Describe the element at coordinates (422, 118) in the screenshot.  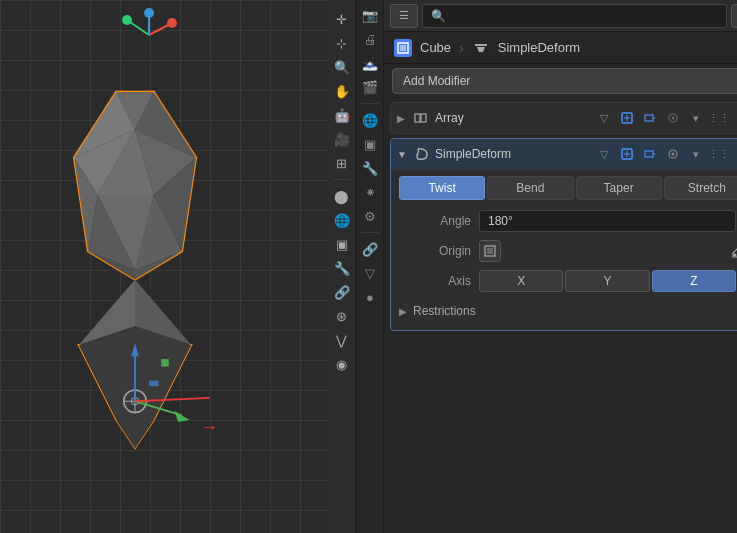
I see `array-type-icon` at that location.